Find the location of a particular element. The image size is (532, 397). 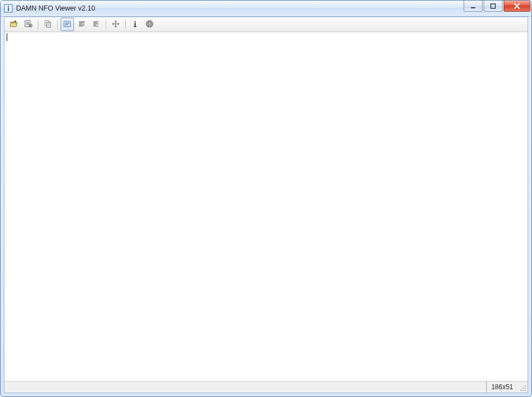

status-dimensions-text: 186x51 is located at coordinates (503, 387).